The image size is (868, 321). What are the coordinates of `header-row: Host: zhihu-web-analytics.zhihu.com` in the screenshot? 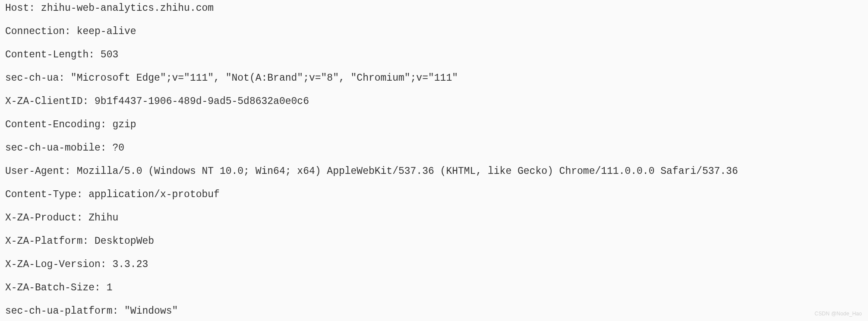 It's located at (434, 9).